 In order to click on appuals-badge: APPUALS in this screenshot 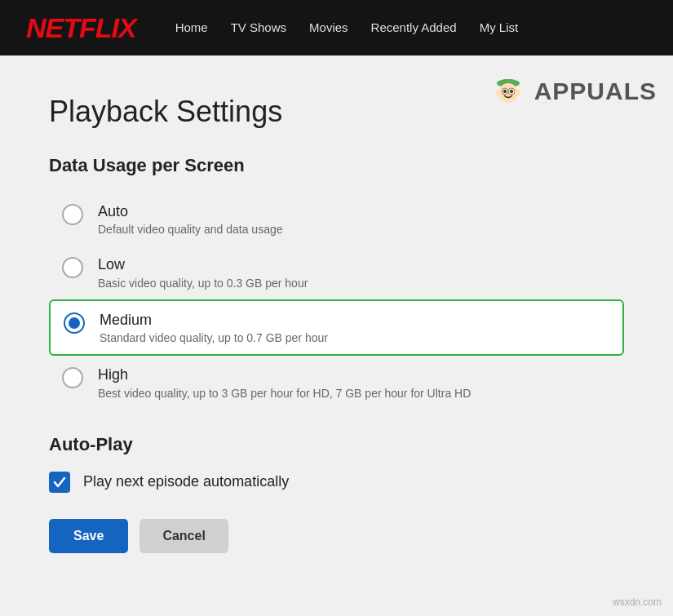, I will do `click(572, 91)`.